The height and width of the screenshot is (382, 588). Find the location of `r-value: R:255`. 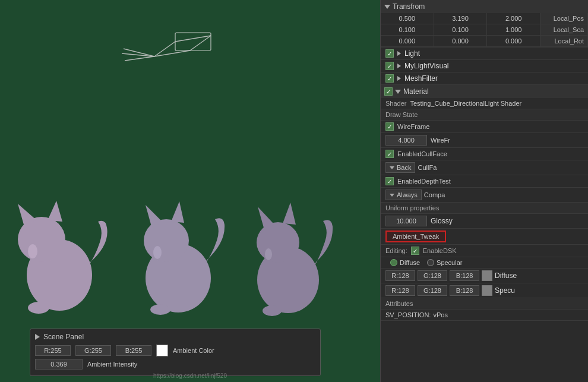

r-value: R:255 is located at coordinates (53, 351).